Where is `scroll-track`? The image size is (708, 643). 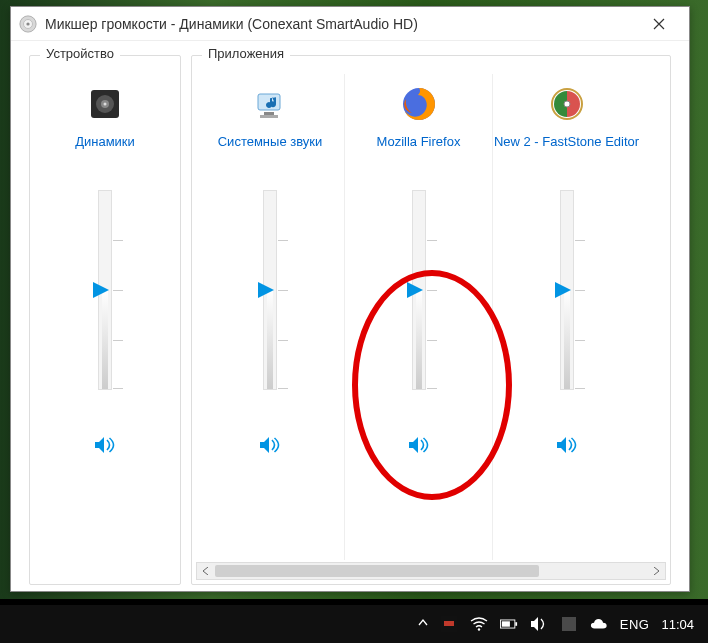 scroll-track is located at coordinates (431, 571).